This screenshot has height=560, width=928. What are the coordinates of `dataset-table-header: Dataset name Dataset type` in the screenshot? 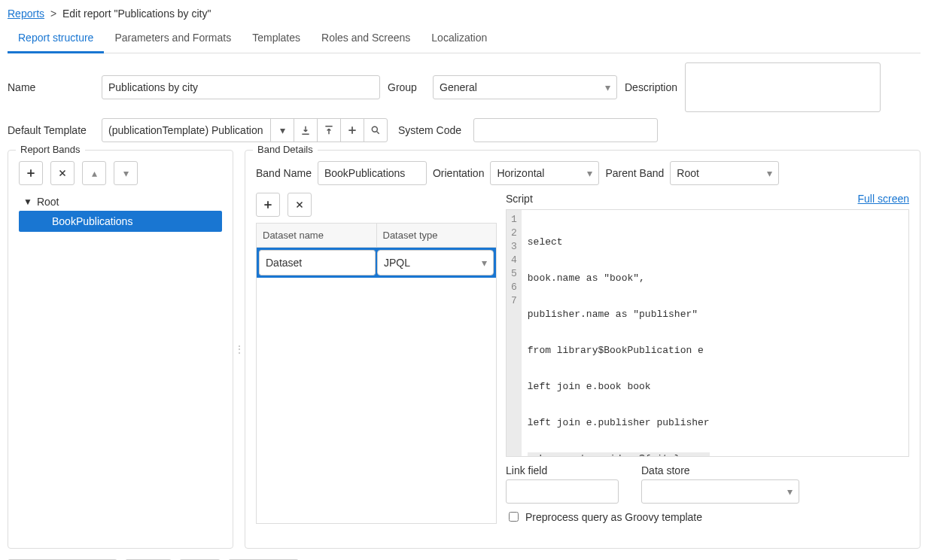 It's located at (376, 236).